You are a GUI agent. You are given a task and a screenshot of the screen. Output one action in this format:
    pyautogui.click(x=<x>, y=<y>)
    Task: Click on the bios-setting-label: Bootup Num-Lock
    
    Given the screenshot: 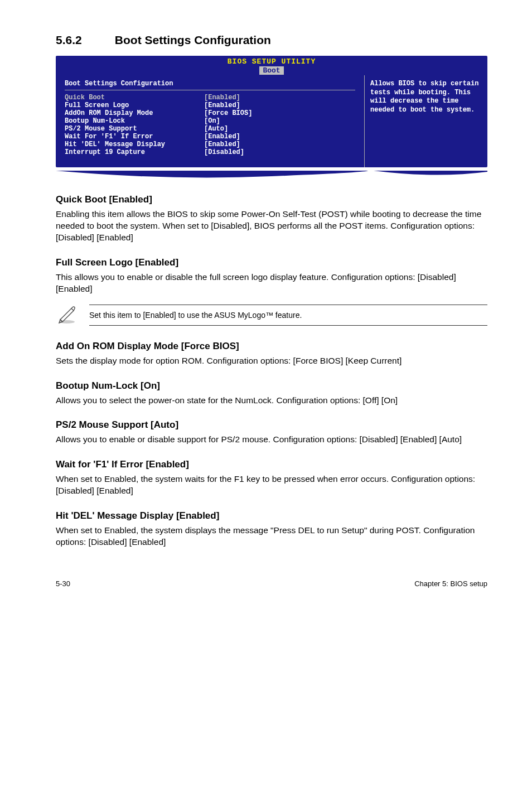 What is the action you would take?
    pyautogui.click(x=134, y=121)
    